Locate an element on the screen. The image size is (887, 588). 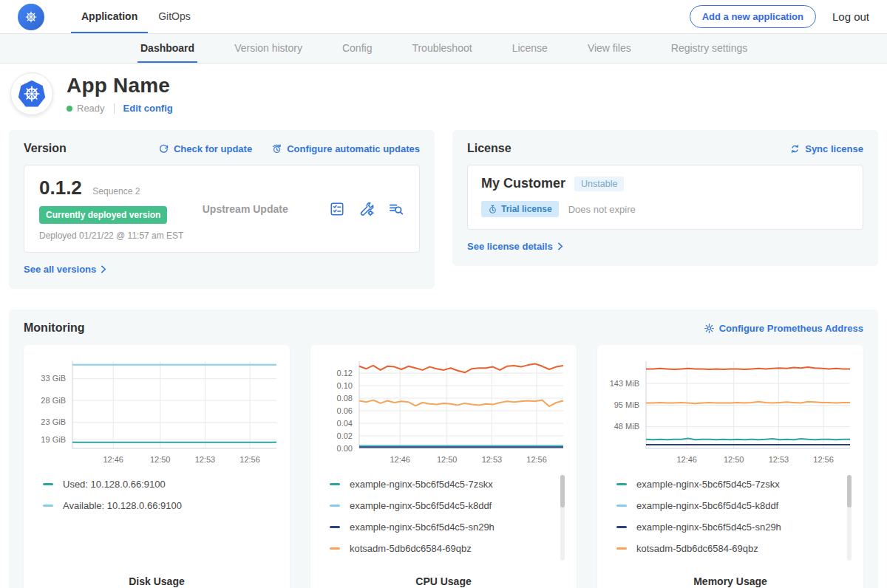
logout-link: Log out is located at coordinates (851, 16).